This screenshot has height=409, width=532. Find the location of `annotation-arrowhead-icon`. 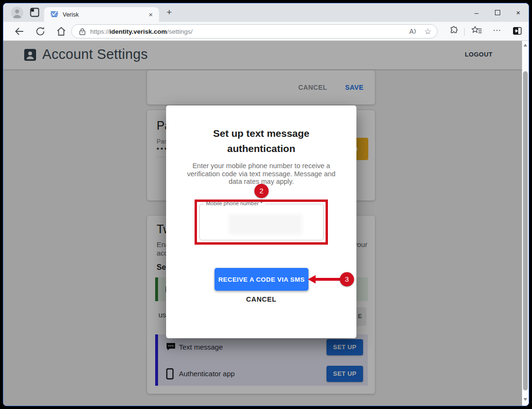

annotation-arrowhead-icon is located at coordinates (312, 279).